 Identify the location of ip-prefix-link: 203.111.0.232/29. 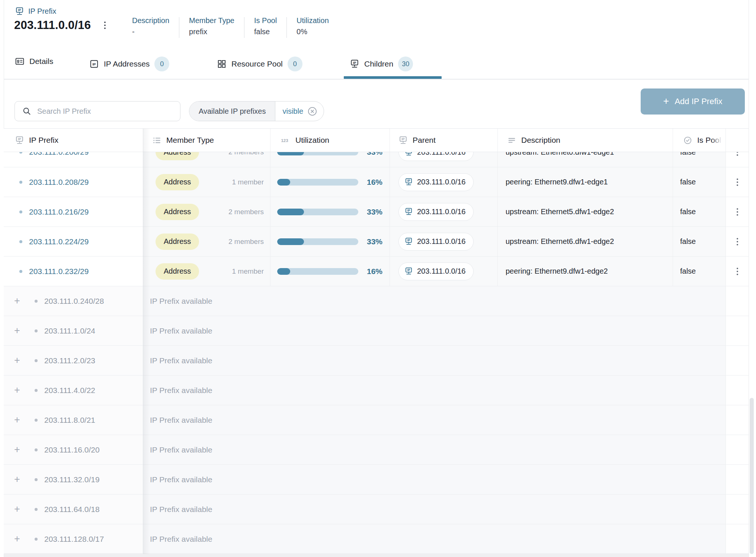
(59, 271).